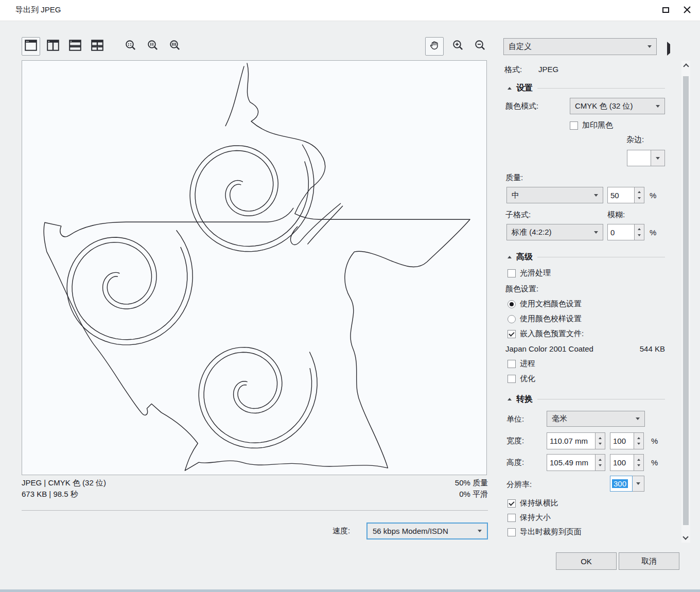 The width and height of the screenshot is (700, 592). What do you see at coordinates (539, 503) in the screenshot?
I see `keep-aspect-label: 保持纵横比` at bounding box center [539, 503].